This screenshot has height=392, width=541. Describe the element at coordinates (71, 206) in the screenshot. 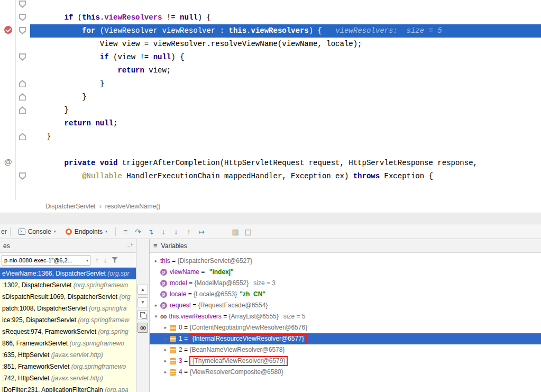

I see `breadcrumb-item-class: DispatcherServlet` at that location.